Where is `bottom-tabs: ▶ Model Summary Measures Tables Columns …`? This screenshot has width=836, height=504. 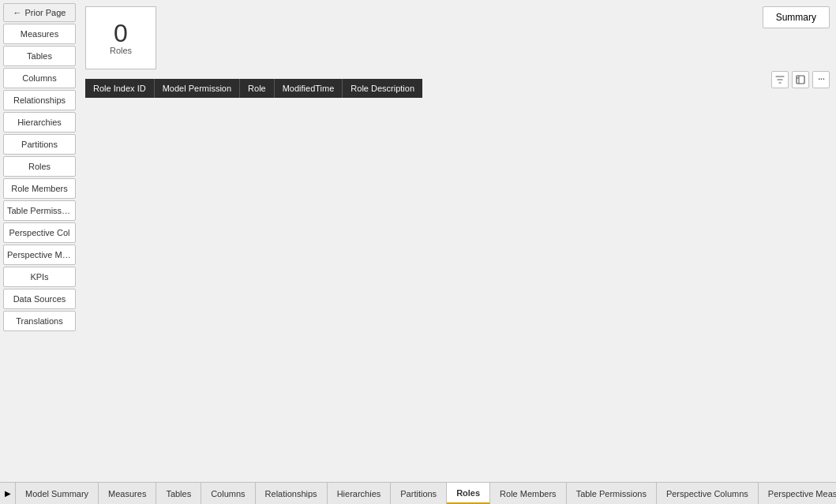
bottom-tabs: ▶ Model Summary Measures Tables Columns … is located at coordinates (418, 493).